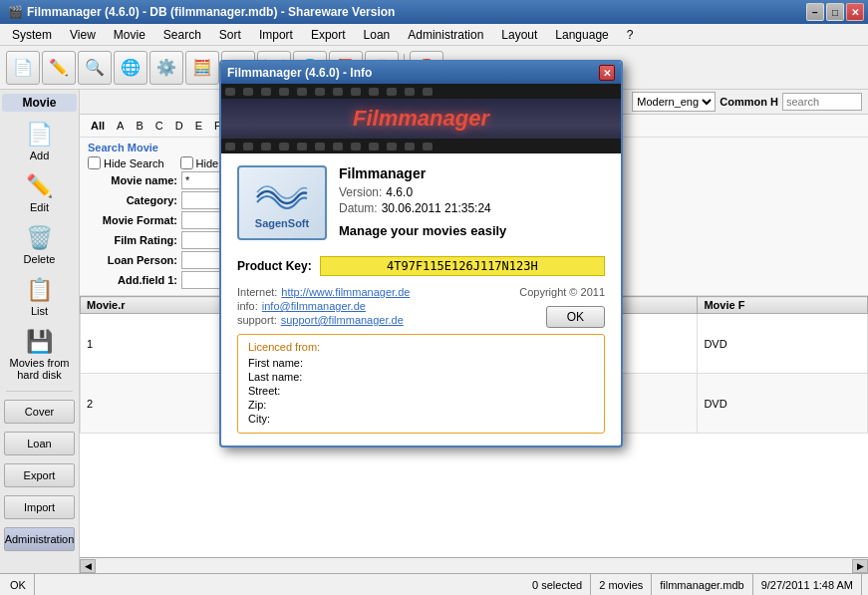 The width and height of the screenshot is (868, 595). I want to click on copyright-col: Copyright © 2011 OK, so click(562, 307).